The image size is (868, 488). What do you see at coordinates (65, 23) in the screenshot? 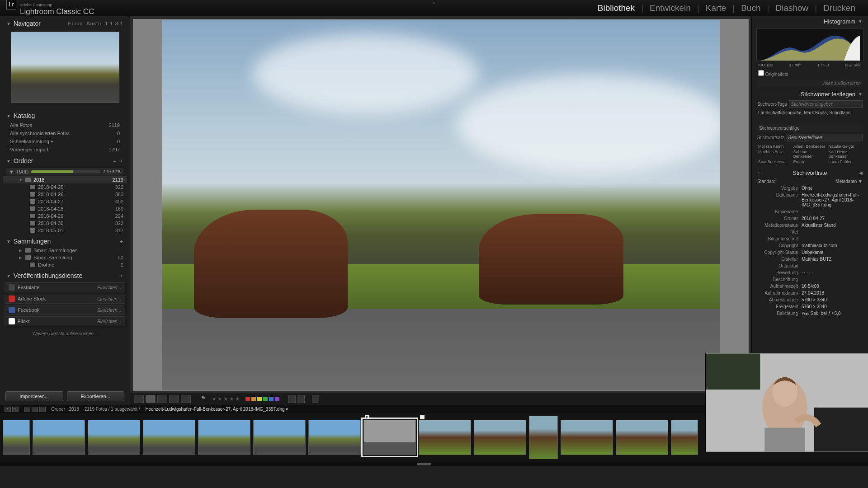
I see `navigator-header: ▼ Navigator Einpa. Ausfü. 1:1 3:1` at bounding box center [65, 23].